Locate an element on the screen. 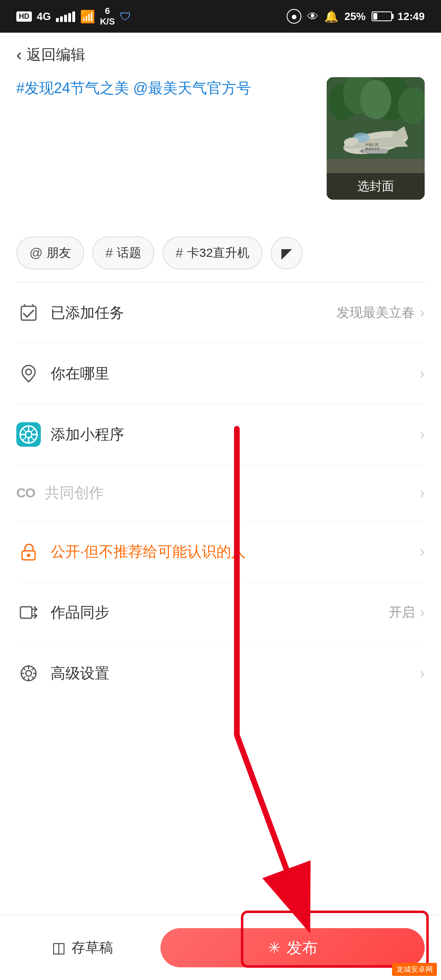  back-label: 返回编辑 is located at coordinates (56, 55).